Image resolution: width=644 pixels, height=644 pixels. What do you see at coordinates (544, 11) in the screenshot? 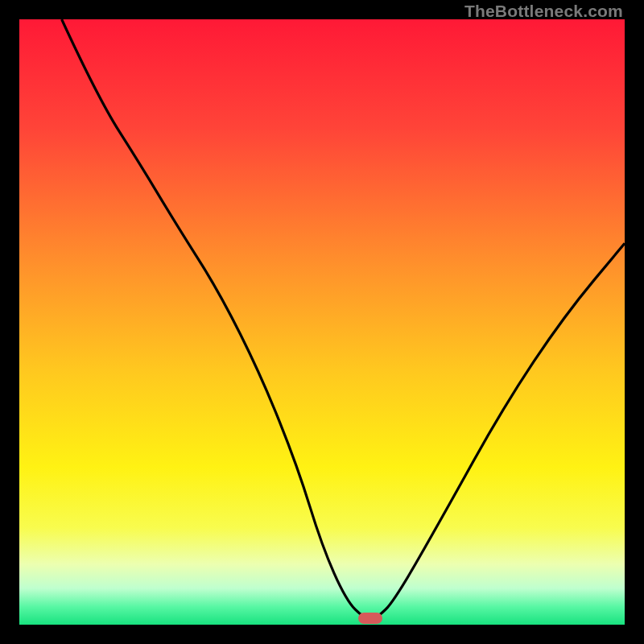
I see `watermark-text: TheBottleneck.com` at bounding box center [544, 11].